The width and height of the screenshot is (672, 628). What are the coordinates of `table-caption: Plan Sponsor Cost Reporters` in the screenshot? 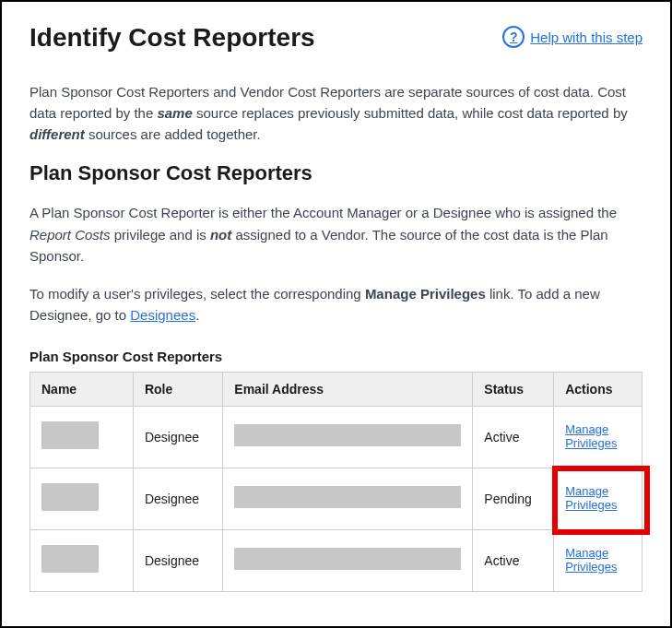 It's located at (336, 356).